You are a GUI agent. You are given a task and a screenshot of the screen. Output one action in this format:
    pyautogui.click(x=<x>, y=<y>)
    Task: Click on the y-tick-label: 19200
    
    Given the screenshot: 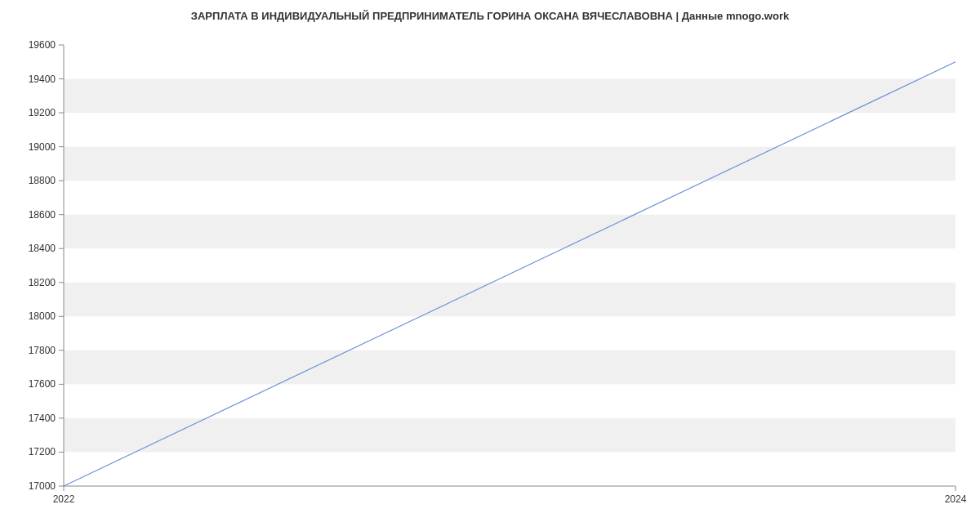 What is the action you would take?
    pyautogui.click(x=42, y=113)
    